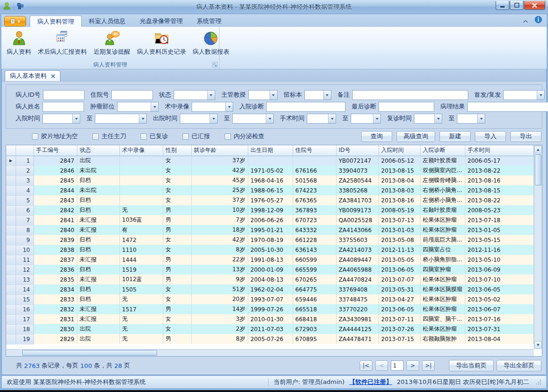 This screenshot has height=392, width=548. I want to click on table-row: 102838归档1110女8岁2005-10-30636143ZA4214073…, so click(270, 250).